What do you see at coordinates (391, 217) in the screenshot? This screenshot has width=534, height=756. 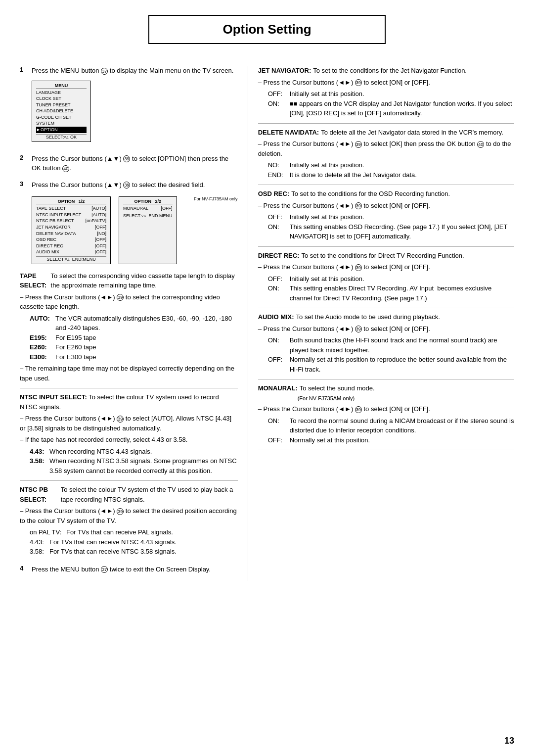 I see `osd-rec-off: OFF:Initially set at this position.` at bounding box center [391, 217].